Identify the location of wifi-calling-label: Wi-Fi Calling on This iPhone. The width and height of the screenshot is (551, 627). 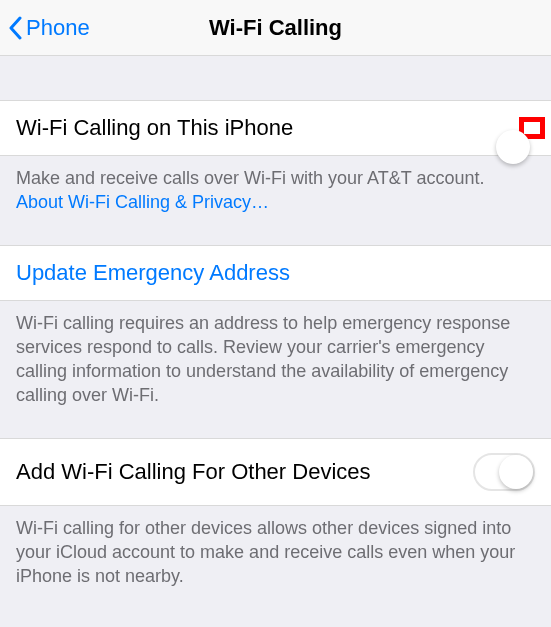
(154, 128).